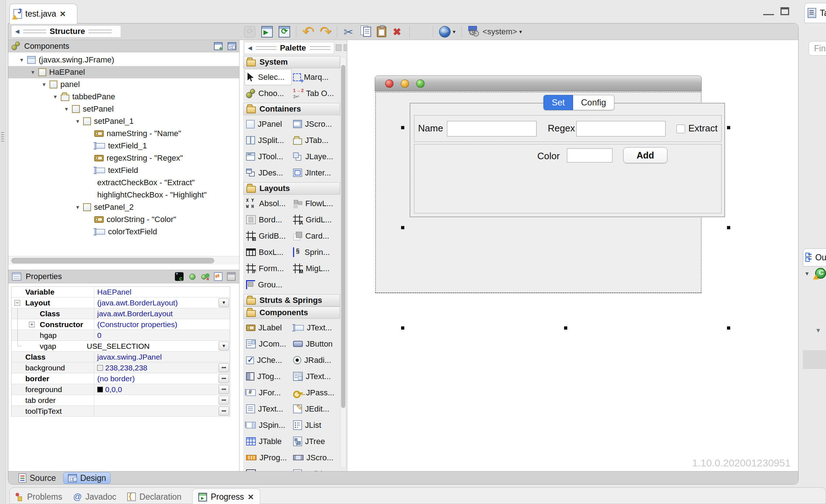 The width and height of the screenshot is (826, 504). Describe the element at coordinates (292, 188) in the screenshot. I see `palette-section-header: Layouts` at that location.